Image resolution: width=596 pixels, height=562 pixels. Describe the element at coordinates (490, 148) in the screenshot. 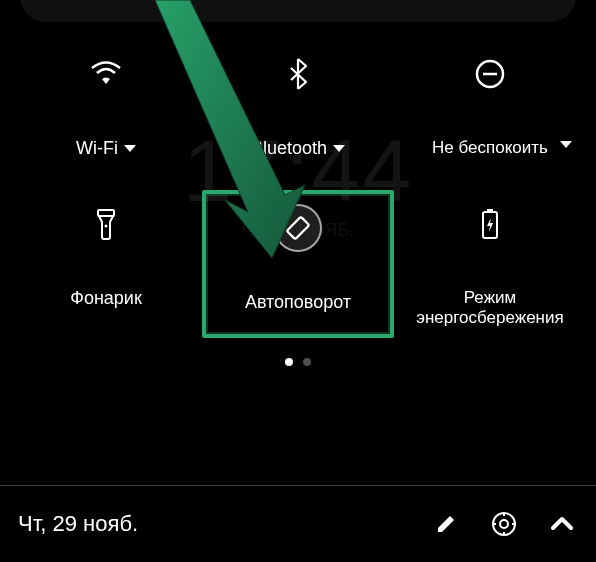

I see `qs-label-dnd: Не беспокоить` at that location.